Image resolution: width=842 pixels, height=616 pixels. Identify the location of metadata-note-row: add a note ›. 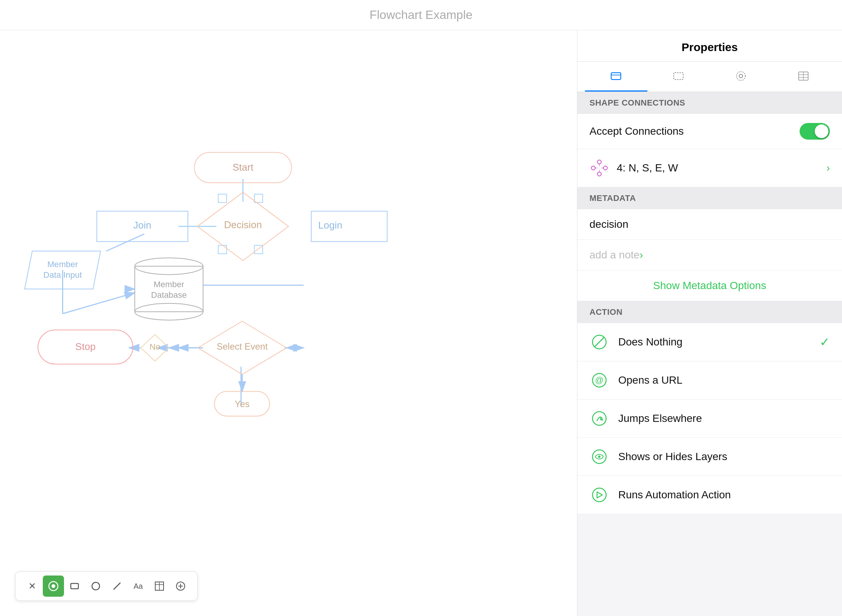
(709, 255).